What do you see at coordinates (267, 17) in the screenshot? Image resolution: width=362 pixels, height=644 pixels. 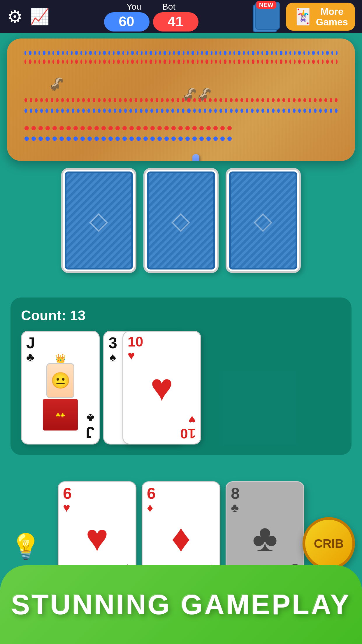 I see `new-deck-button: NEW` at bounding box center [267, 17].